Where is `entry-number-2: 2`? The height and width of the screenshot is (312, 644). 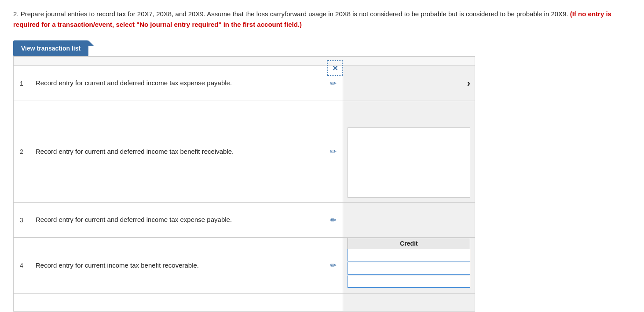 entry-number-2: 2 is located at coordinates (22, 152).